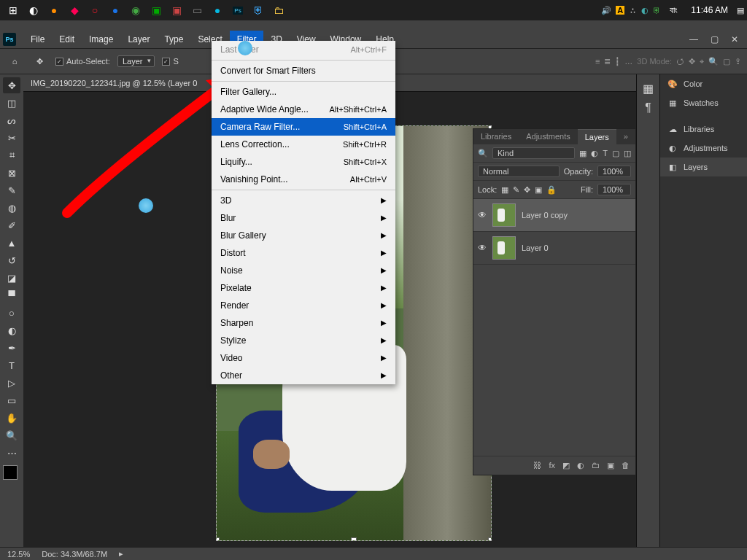 This screenshot has height=560, width=747. What do you see at coordinates (54, 10) in the screenshot?
I see `taskbar-firefox-icon: ●` at bounding box center [54, 10].